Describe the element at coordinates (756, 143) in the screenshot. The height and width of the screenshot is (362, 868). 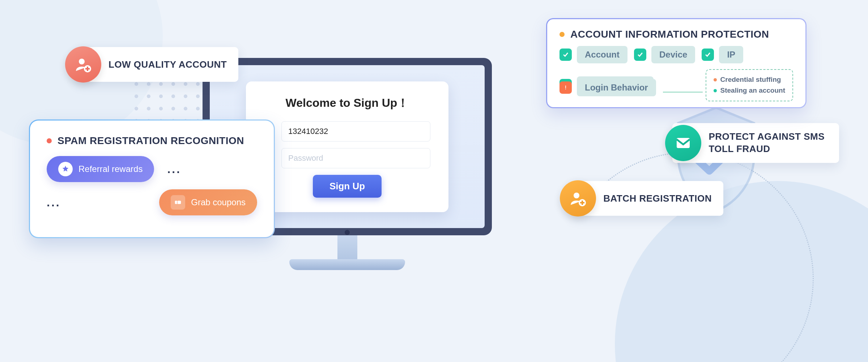
I see `protect-sms-card: PROTECT AGAINST SMSTOLL FRAUD` at that location.